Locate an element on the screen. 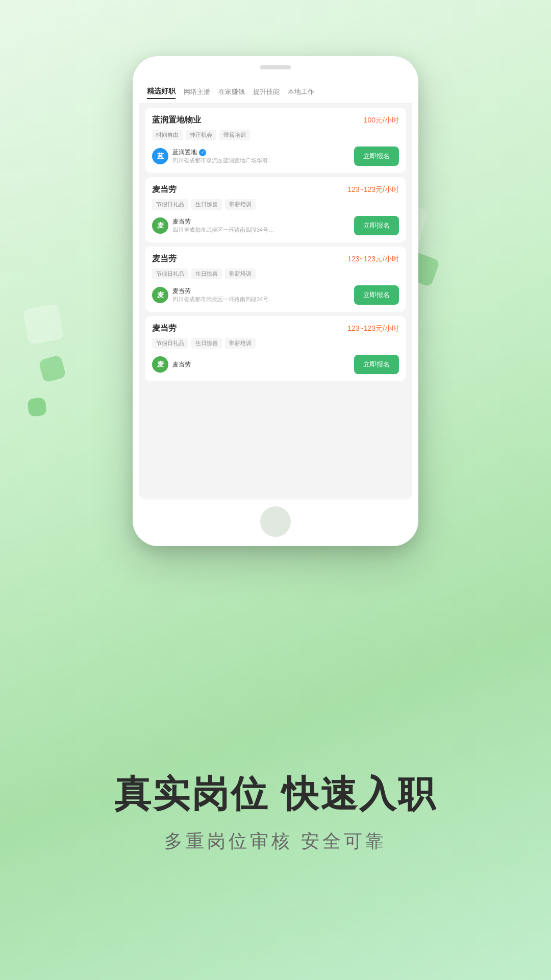 The image size is (551, 980). company-address-3: 四川省成都市武侯区一环路南四段34号成… is located at coordinates (223, 299).